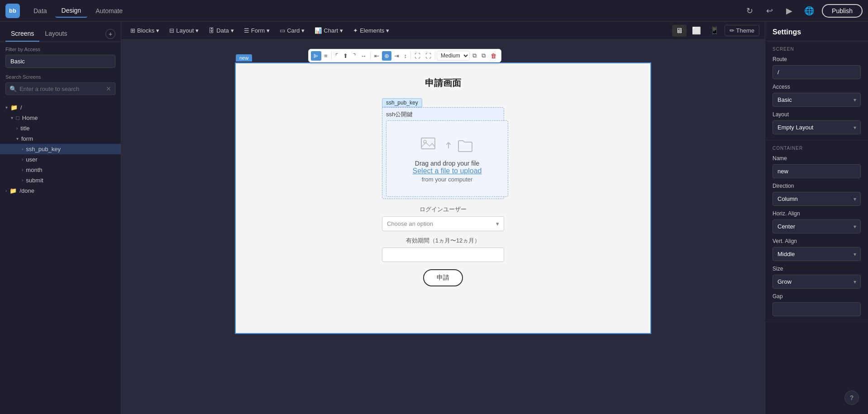 The image size is (868, 414). What do you see at coordinates (40, 11) in the screenshot?
I see `nav-tab-data: Data` at bounding box center [40, 11].